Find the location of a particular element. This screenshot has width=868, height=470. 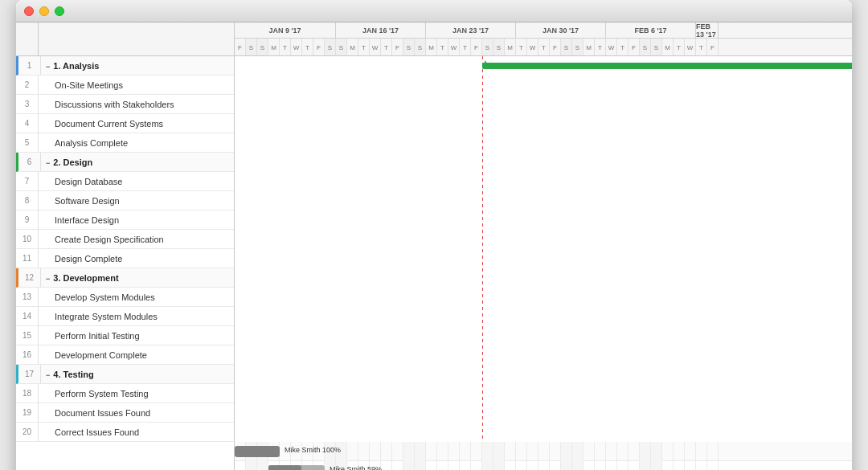

close-button is located at coordinates (29, 11).